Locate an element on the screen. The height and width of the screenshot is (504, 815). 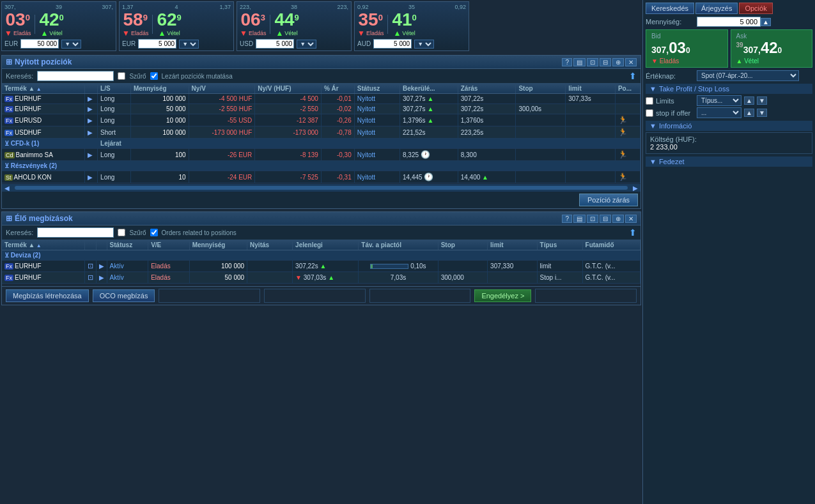
erteknap-select: Spot (07-ápr.-20... is located at coordinates (748, 75).